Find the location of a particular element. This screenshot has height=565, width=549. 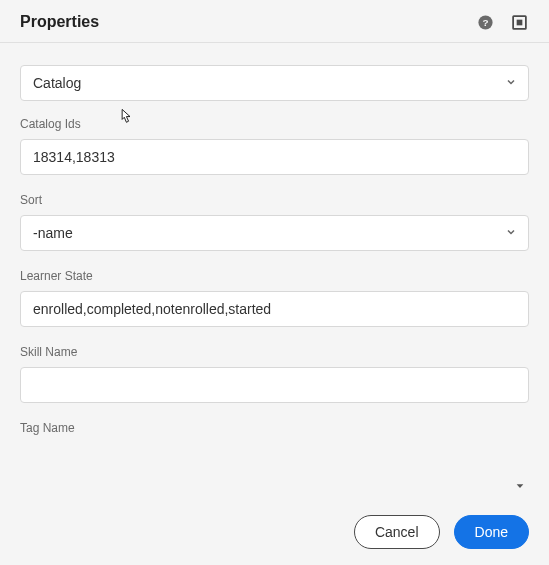

panel-header: Properties ? is located at coordinates (274, 22).